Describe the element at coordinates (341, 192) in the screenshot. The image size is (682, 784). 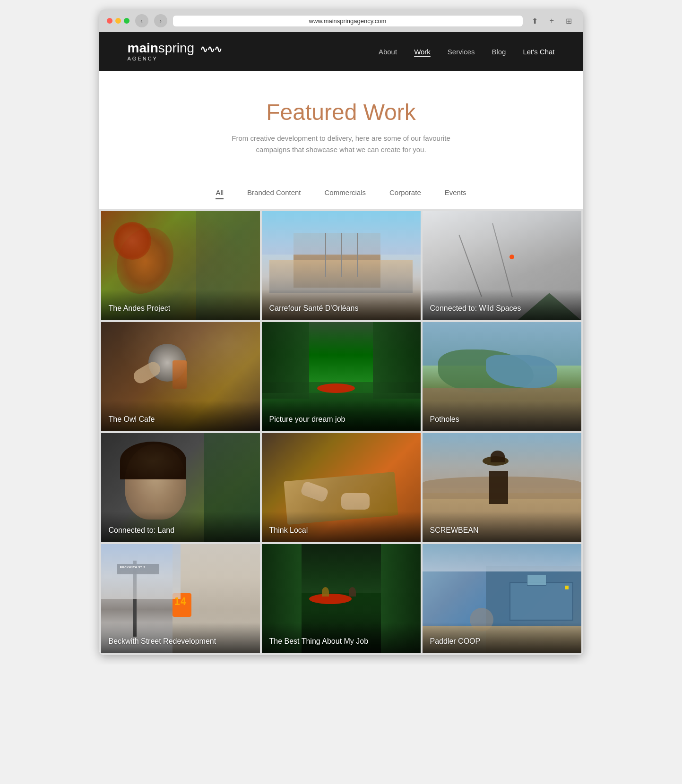
I see `filter-tabs: All Branded Content Commercials Corporat…` at that location.